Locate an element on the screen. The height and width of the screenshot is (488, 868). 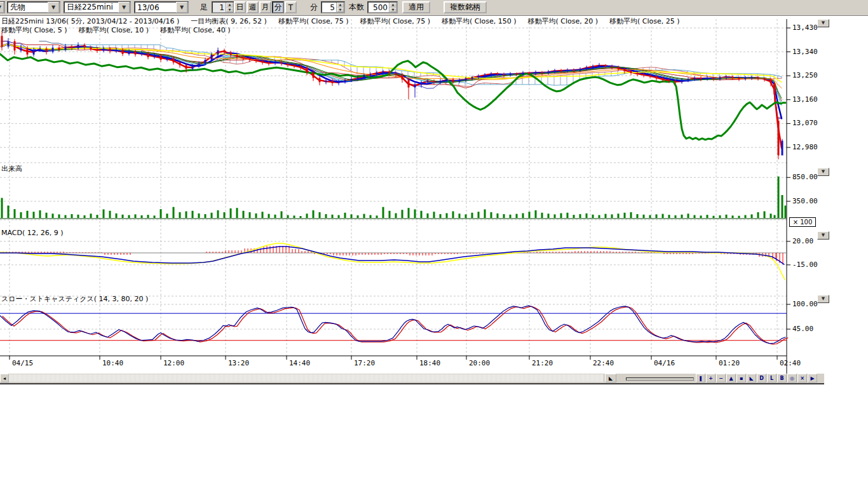
axis-label: 10:40 is located at coordinates (113, 363).